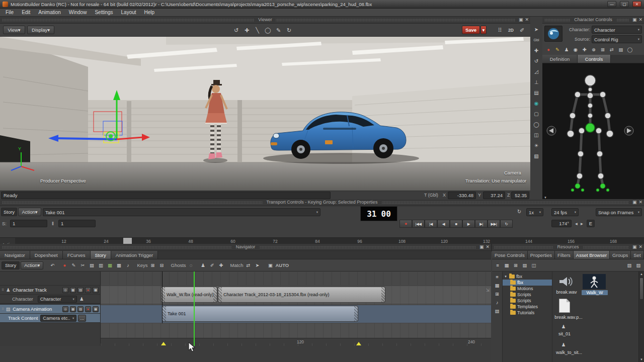 The width and height of the screenshot is (644, 362). Describe the element at coordinates (506, 277) in the screenshot. I see `expander-icon: ▾` at that location.